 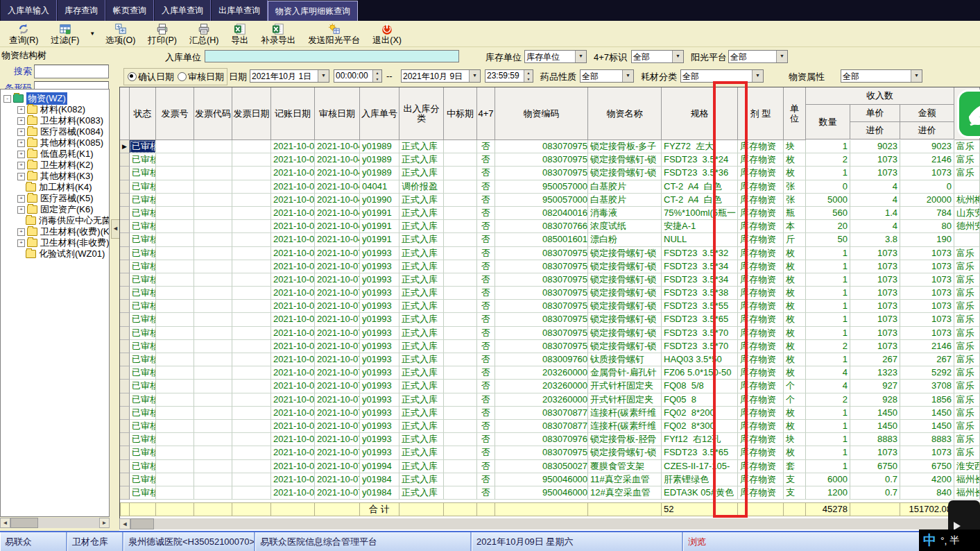 I want to click on cell-spec: FSDT23 3.5*55, so click(x=700, y=307).